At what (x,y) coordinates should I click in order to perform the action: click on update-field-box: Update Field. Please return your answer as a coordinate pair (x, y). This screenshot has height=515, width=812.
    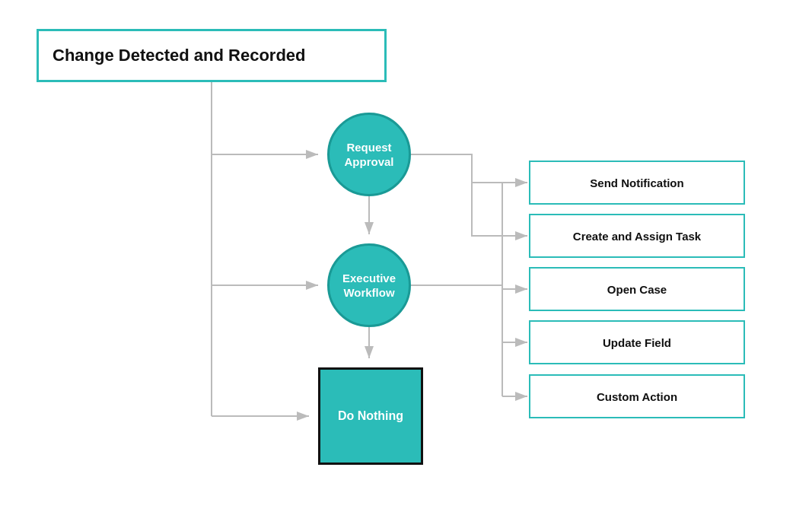
    Looking at the image, I should click on (637, 342).